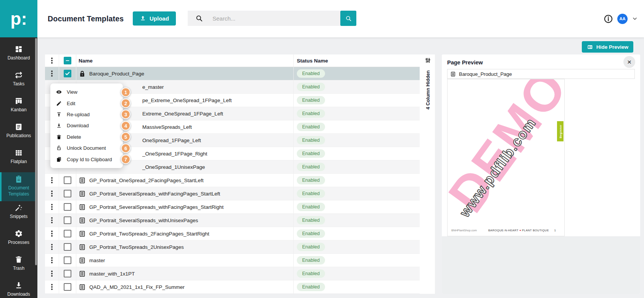 Image resolution: width=644 pixels, height=298 pixels. I want to click on sidebar-item-flatplan: Flatplan, so click(19, 159).